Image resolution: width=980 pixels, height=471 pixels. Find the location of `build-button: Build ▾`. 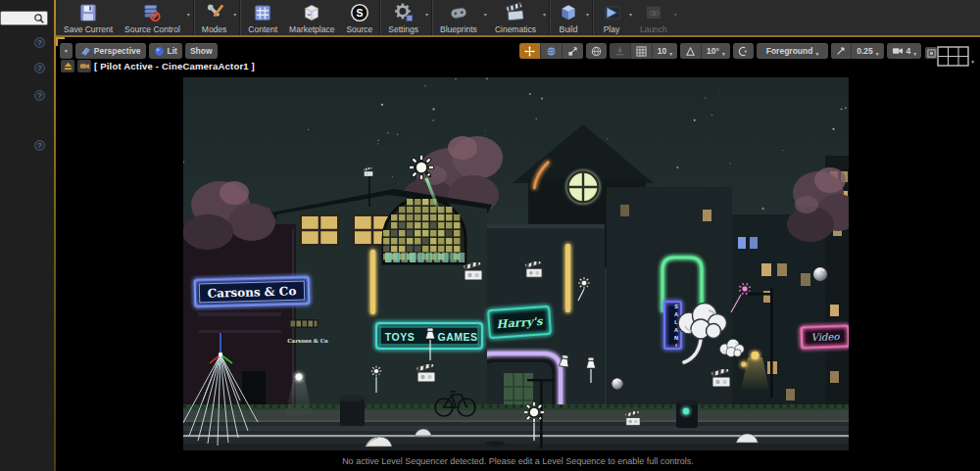

build-button: Build ▾ is located at coordinates (571, 18).